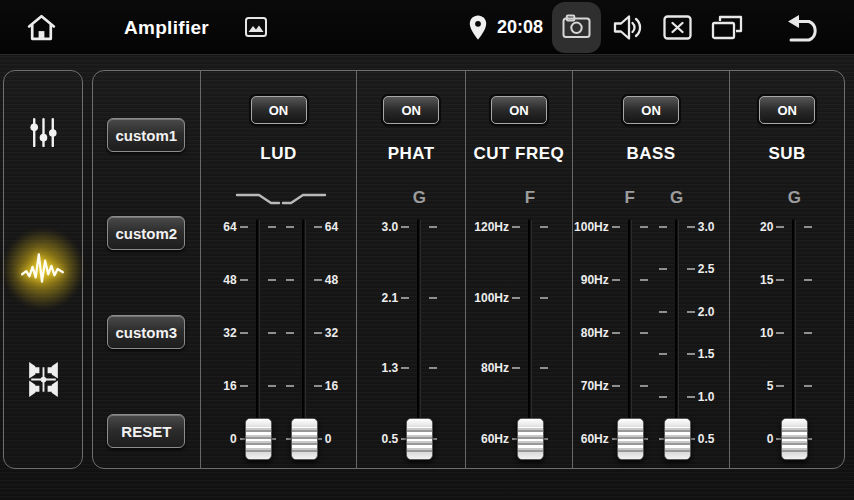  I want to click on gallery-icon, so click(256, 27).